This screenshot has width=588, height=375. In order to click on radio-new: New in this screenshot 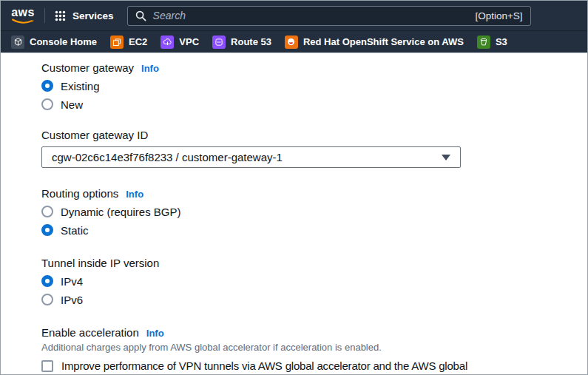, I will do `click(314, 104)`.